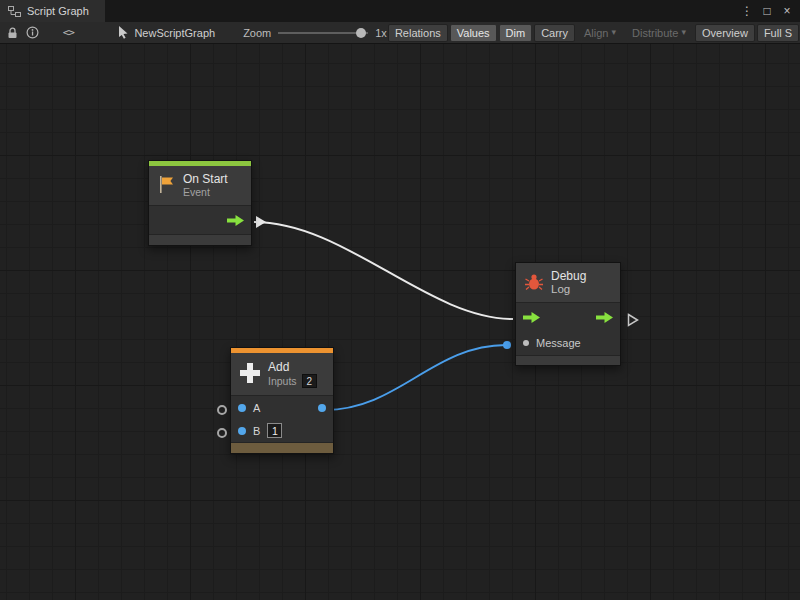  Describe the element at coordinates (568, 314) in the screenshot. I see `node-debug-log: Debug Log Message` at that location.